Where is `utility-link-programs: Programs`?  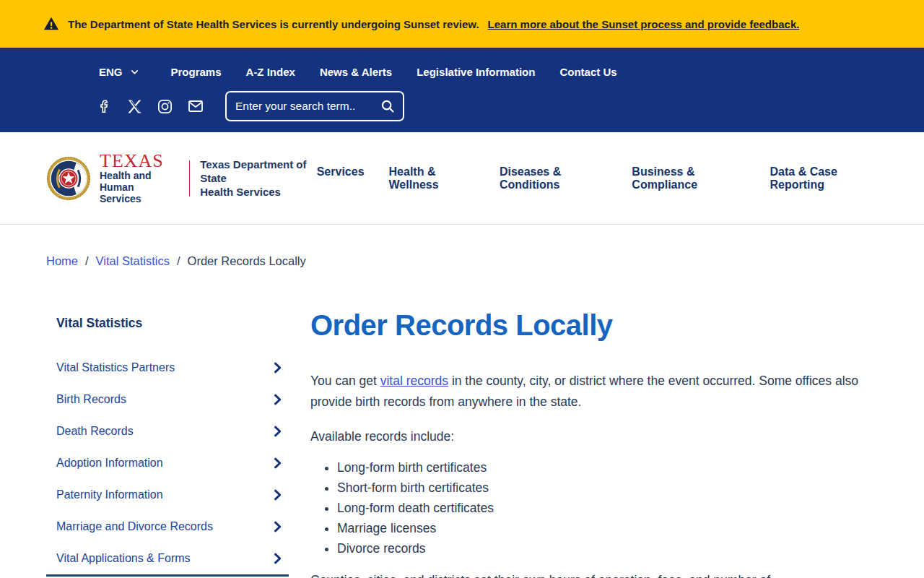 utility-link-programs: Programs is located at coordinates (196, 72).